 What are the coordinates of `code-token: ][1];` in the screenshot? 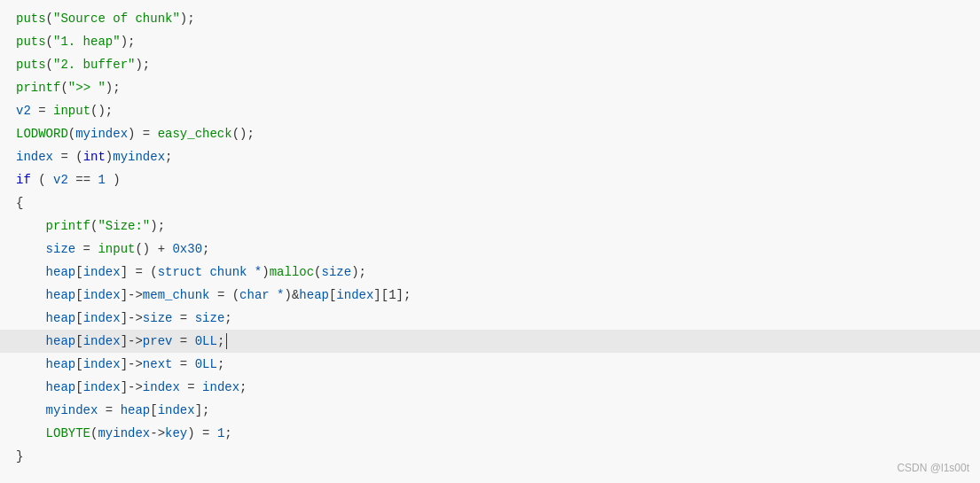 It's located at (392, 295).